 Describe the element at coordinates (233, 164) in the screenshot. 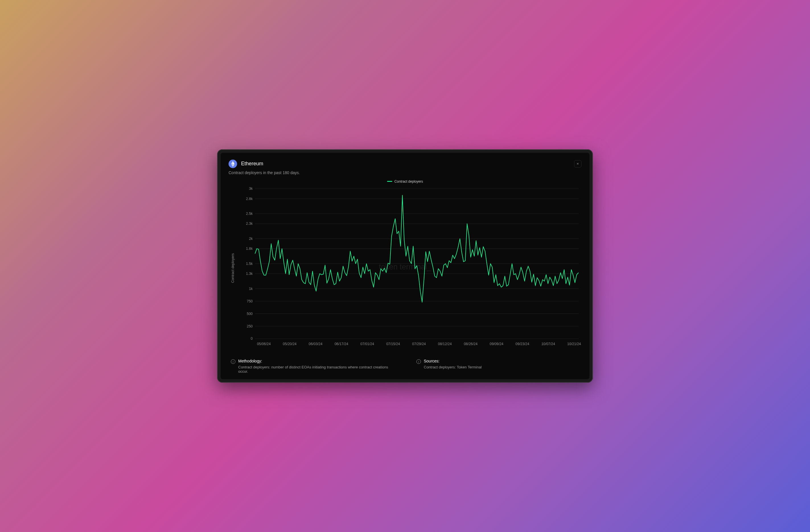

I see `ethereum-logo-icon` at that location.